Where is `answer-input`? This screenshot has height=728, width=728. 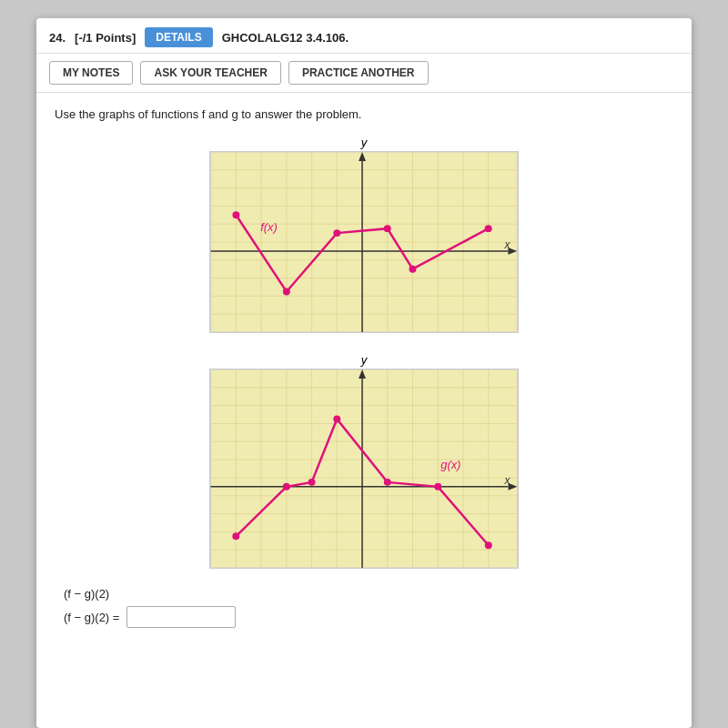
answer-input is located at coordinates (181, 617).